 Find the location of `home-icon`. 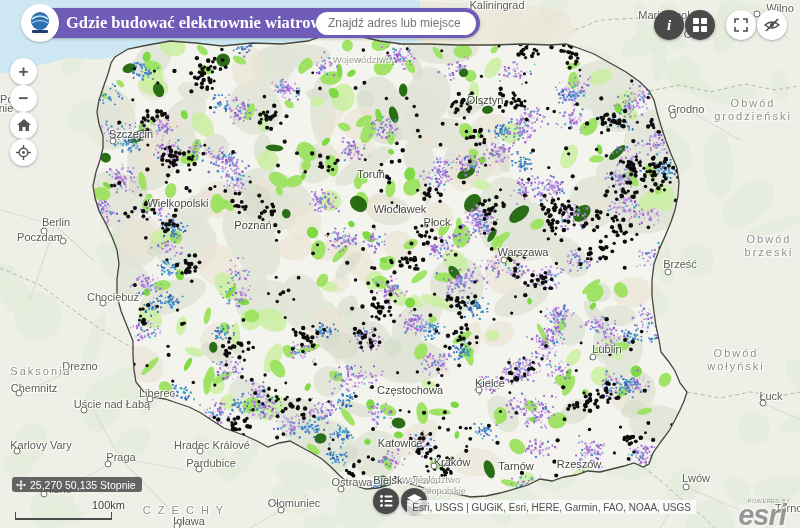

home-icon is located at coordinates (24, 126).